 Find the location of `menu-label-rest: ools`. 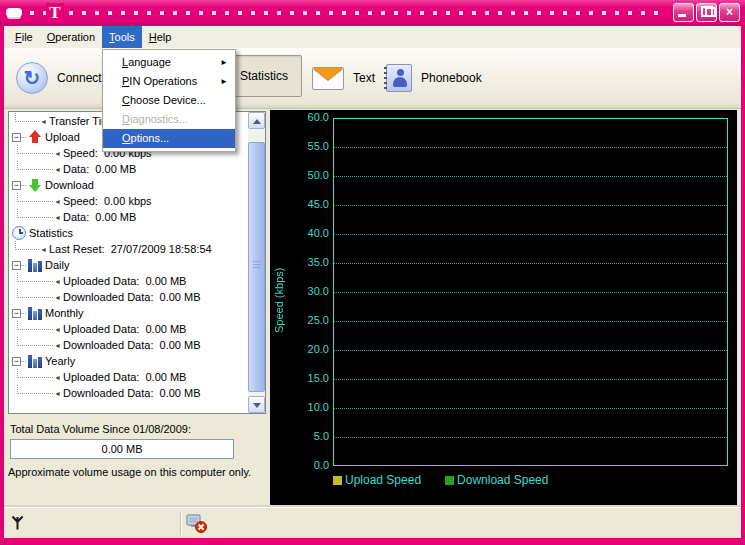

menu-label-rest: ools is located at coordinates (125, 37).